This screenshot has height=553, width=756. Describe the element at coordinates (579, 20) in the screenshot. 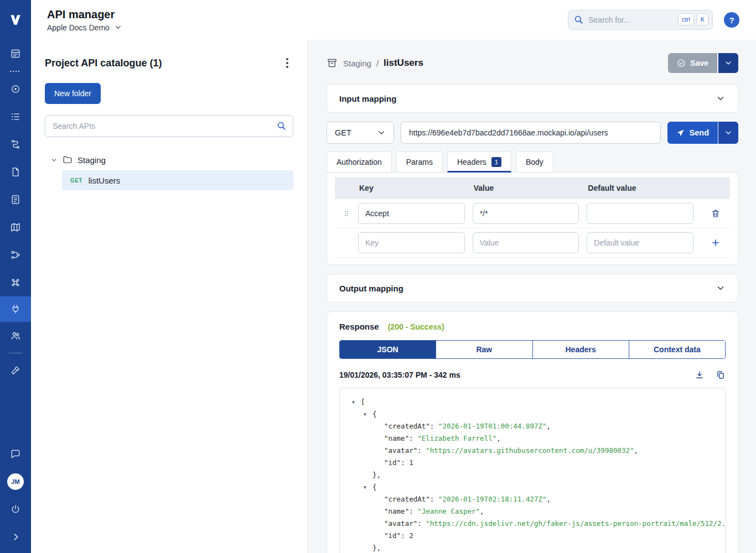

I see `search-icon` at that location.